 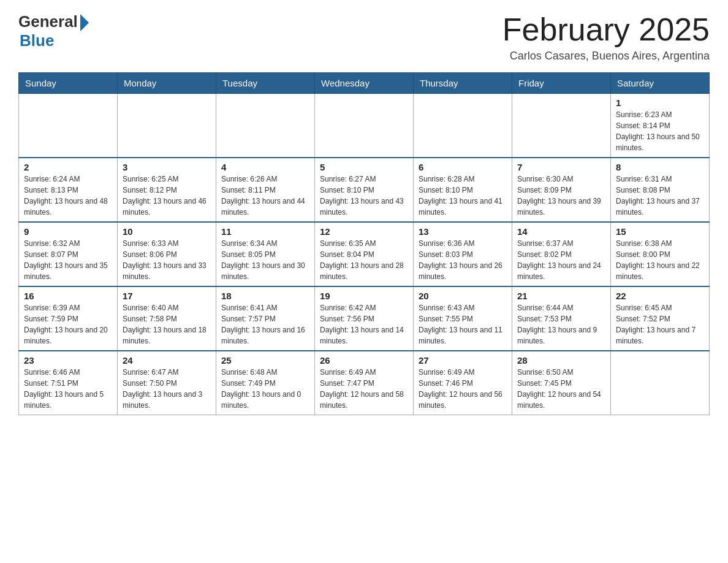 What do you see at coordinates (561, 167) in the screenshot?
I see `day-number: 7` at bounding box center [561, 167].